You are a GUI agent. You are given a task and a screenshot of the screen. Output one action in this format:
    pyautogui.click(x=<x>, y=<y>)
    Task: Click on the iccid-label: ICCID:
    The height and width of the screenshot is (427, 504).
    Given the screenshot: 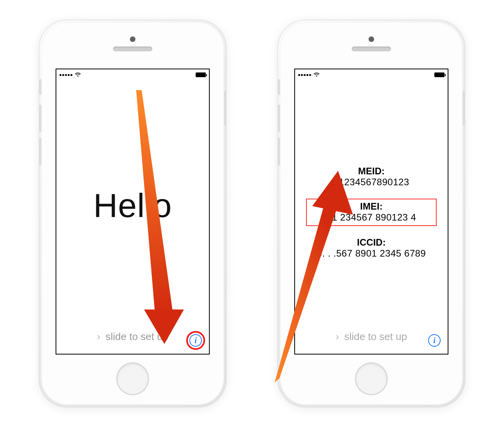 What is the action you would take?
    pyautogui.click(x=371, y=242)
    